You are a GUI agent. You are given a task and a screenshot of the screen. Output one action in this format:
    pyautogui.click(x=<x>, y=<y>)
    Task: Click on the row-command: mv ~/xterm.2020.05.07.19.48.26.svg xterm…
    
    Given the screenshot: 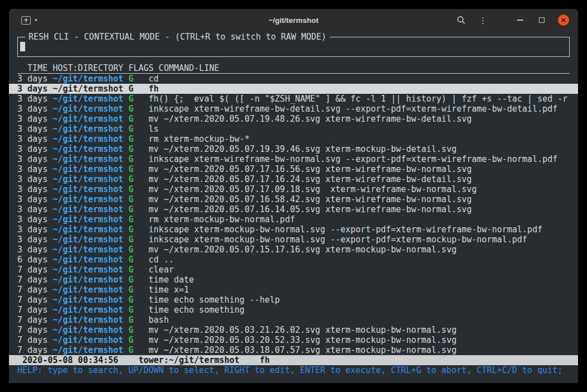 What is the action you would take?
    pyautogui.click(x=303, y=119)
    